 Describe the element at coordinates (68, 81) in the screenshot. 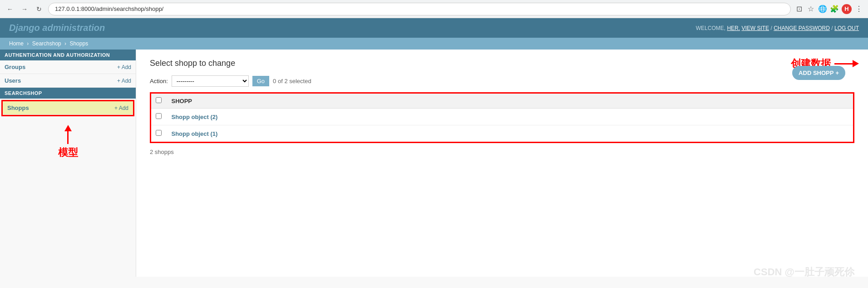

I see `sidebar-item-users: Users + Add` at that location.